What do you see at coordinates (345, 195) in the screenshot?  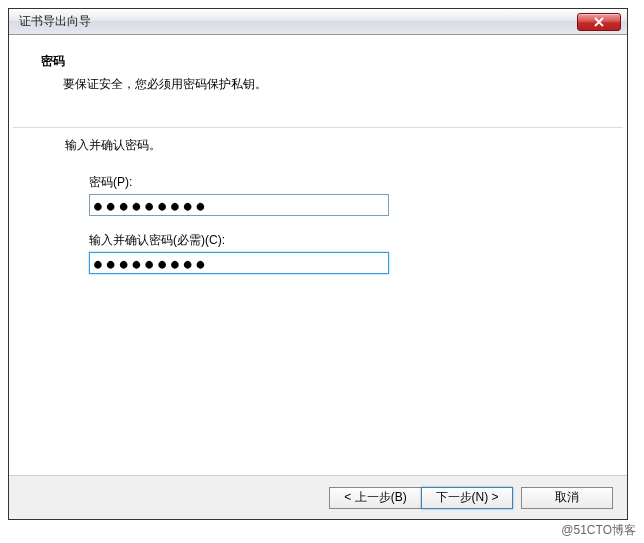 I see `password-field-group: 密码(P):` at bounding box center [345, 195].